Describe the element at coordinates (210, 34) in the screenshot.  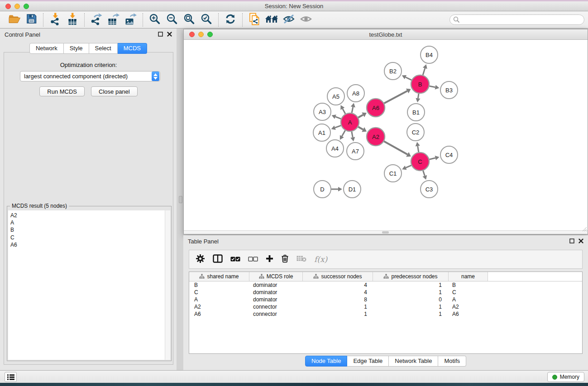
I see `network-zoom-button` at that location.